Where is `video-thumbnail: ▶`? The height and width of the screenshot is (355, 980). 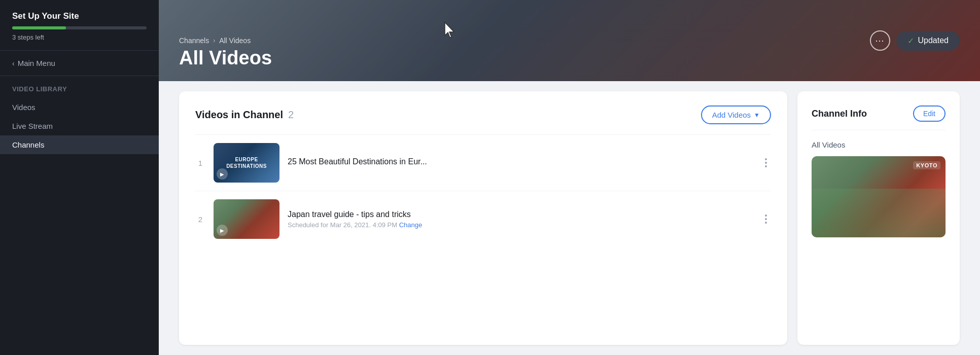 video-thumbnail: ▶ is located at coordinates (247, 219).